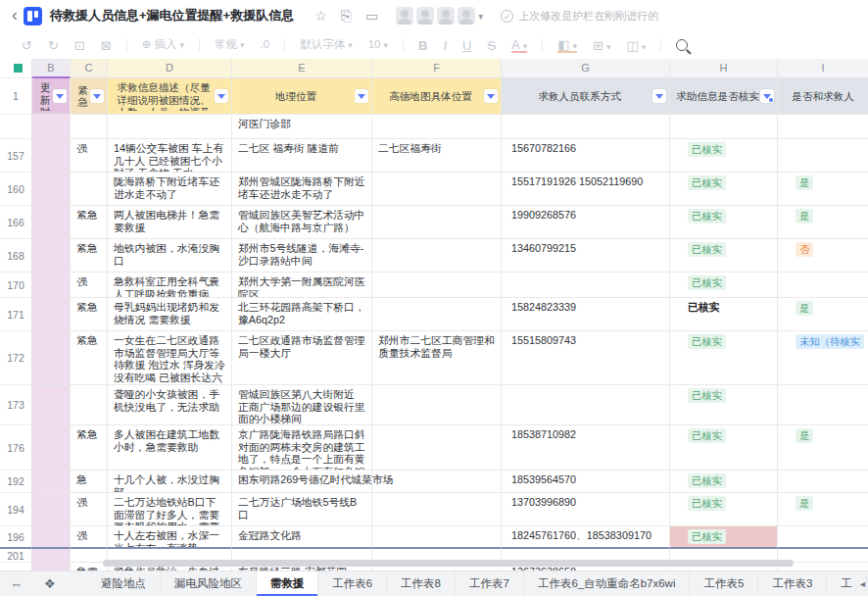 Image resolution: width=868 pixels, height=596 pixels. Describe the element at coordinates (823, 359) in the screenshot. I see `cell-I-172: 未知（待核实` at that location.